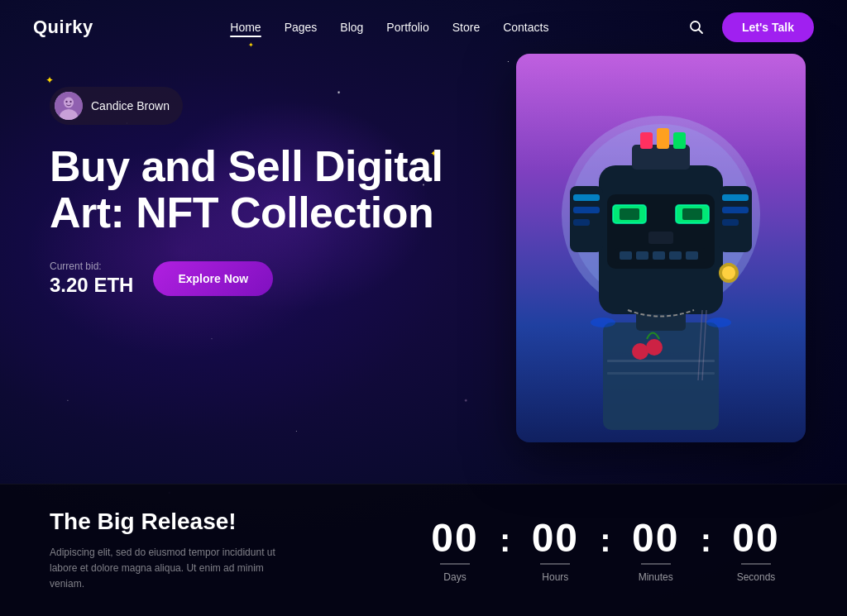  What do you see at coordinates (407, 27) in the screenshot?
I see `nav-portfolio: Portfolio` at bounding box center [407, 27].